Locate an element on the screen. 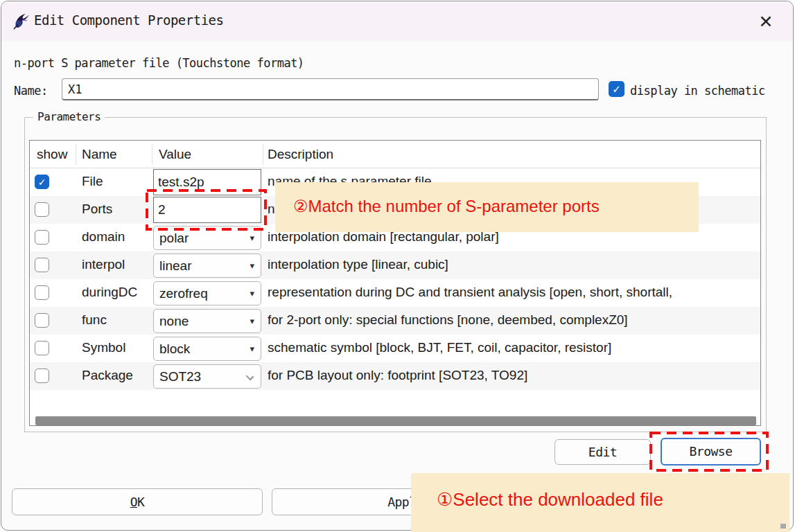  param-value-dropdown: zerofreq ▾ is located at coordinates (207, 294).